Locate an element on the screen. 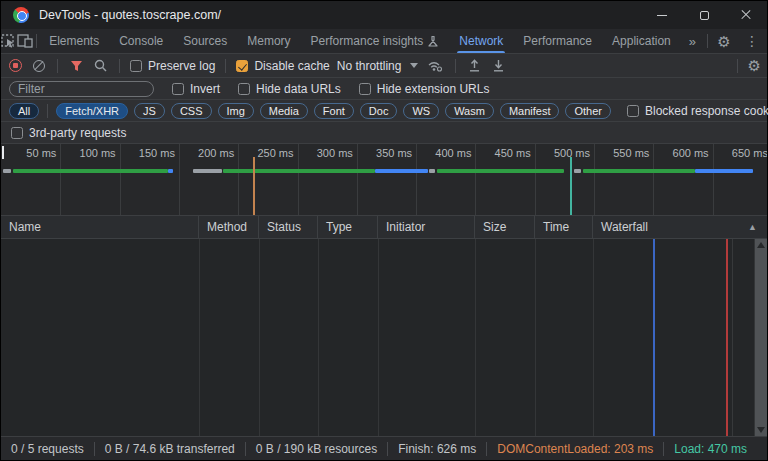  timeline-tick-label: 150 ms is located at coordinates (145, 153).